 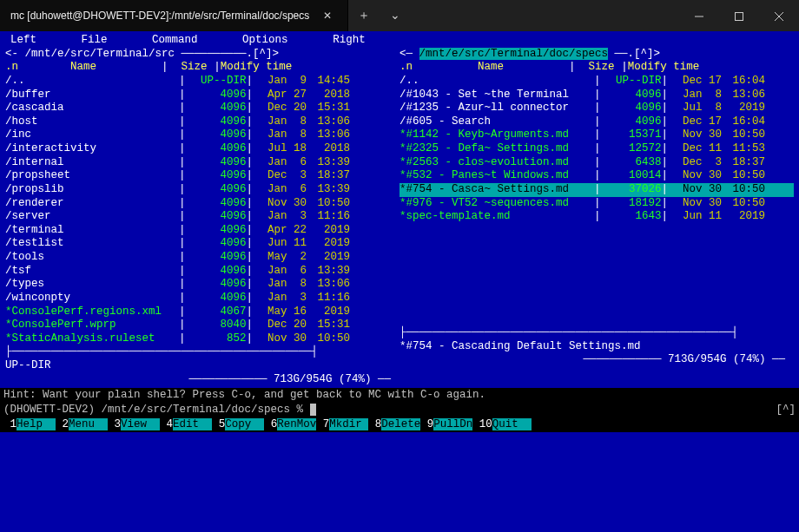 I want to click on function-keys: 1Help 2Menu 3View 4Edit 5Copy 6RenMov 7M…, so click(x=400, y=425).